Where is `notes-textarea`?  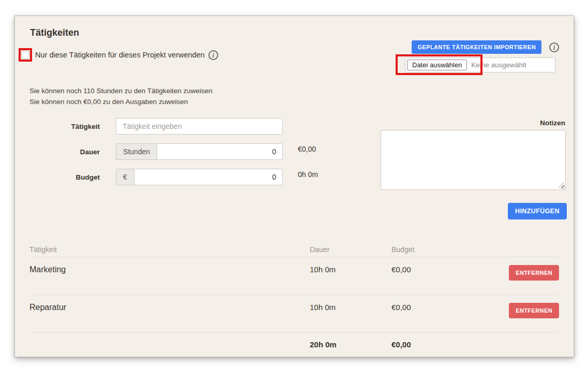 notes-textarea is located at coordinates (473, 160).